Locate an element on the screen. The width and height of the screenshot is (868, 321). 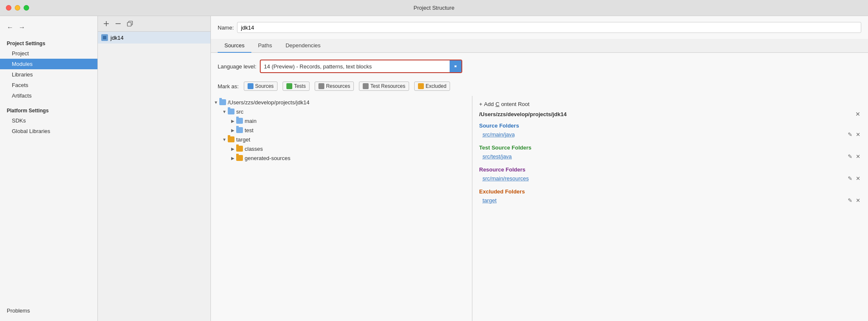
source-folder-edit-button-0: ✎ is located at coordinates (850, 134).